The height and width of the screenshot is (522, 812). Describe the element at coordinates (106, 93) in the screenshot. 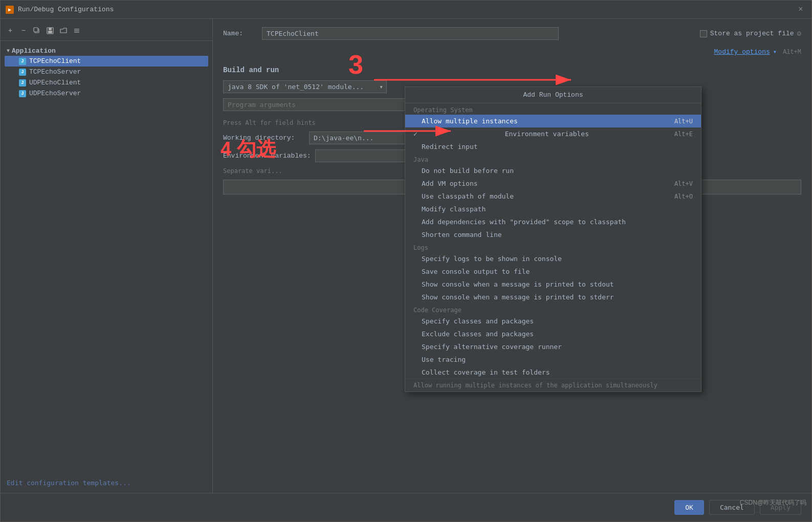

I see `config-item-udpechoserver: J UDPEchoServer` at that location.